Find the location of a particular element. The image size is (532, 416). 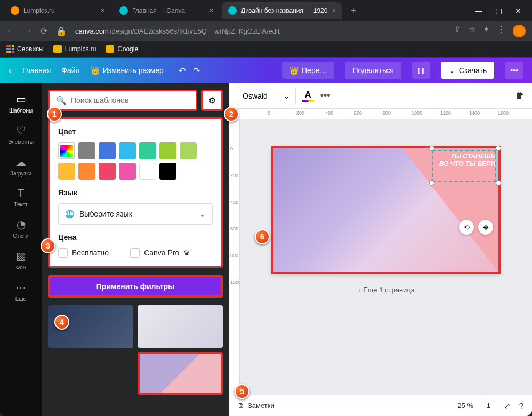

notes-button: 🗎Заметки is located at coordinates (256, 405).